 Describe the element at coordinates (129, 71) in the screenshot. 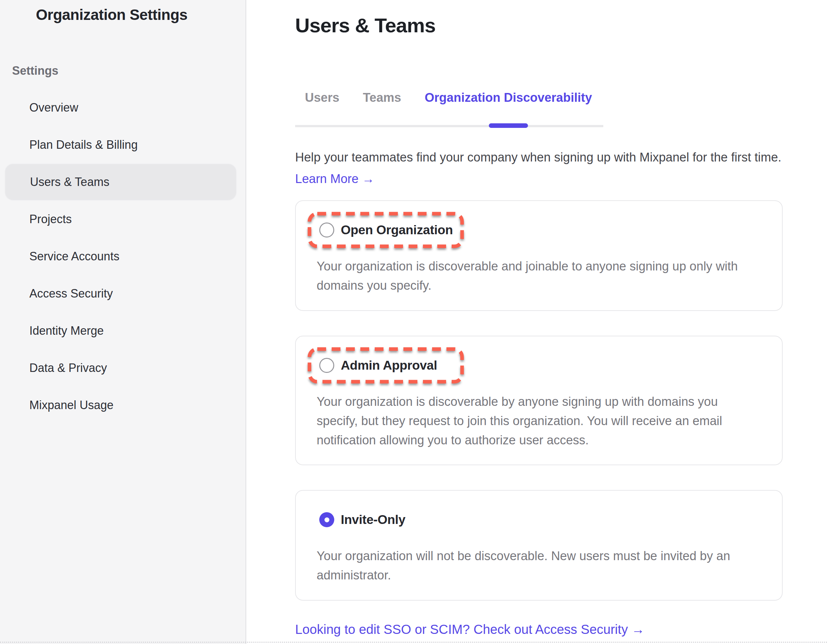

I see `sidebar-section-label: Settings` at that location.